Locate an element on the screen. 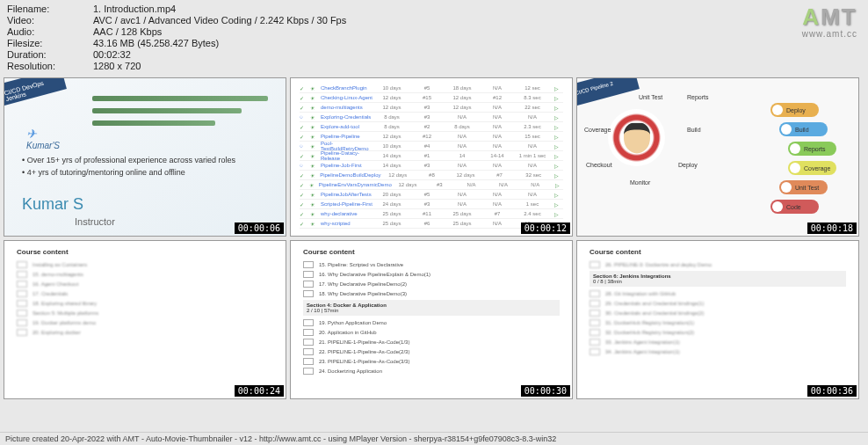 The height and width of the screenshot is (445, 868). thumbnail-1: CI/CD DevOps Jenkins ✈Kumar'S • Over 15+… is located at coordinates (145, 157).